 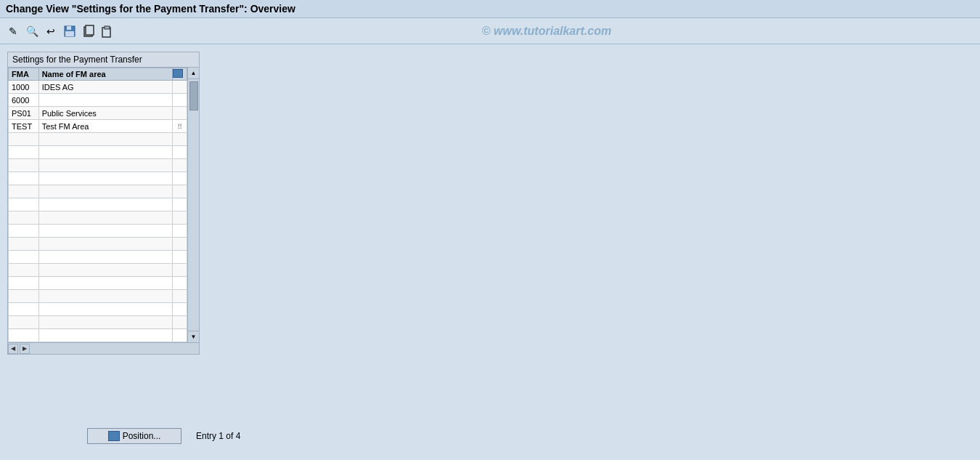 I want to click on cell-fma: 1000, so click(x=24, y=87).